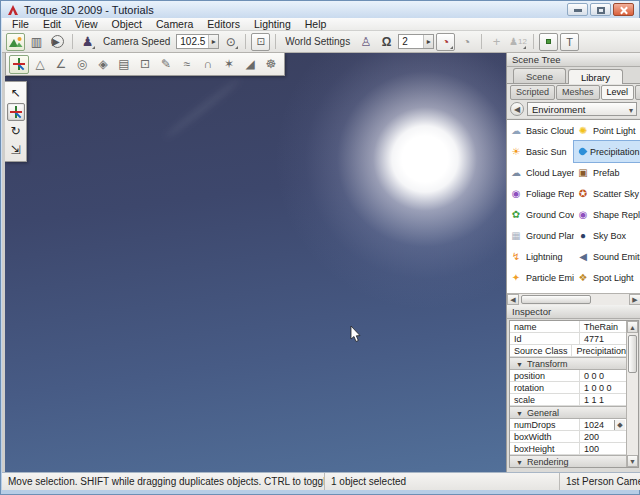  I want to click on time-pause-button: ◔, so click(466, 42).